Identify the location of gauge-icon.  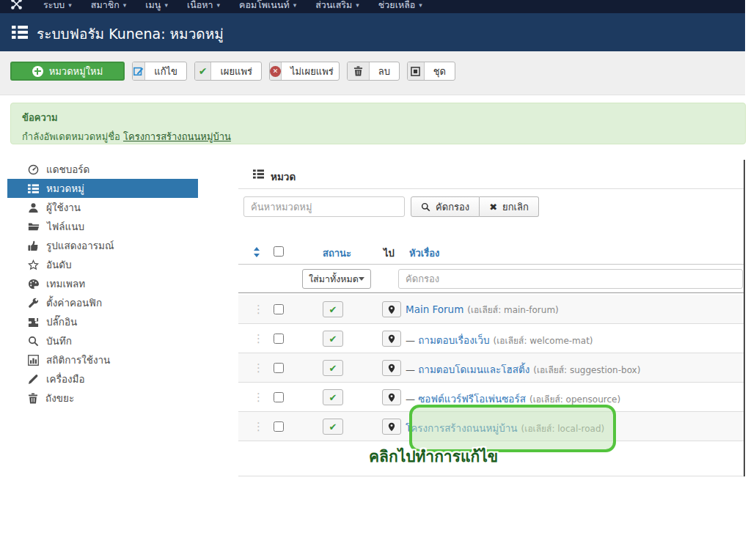
(34, 170).